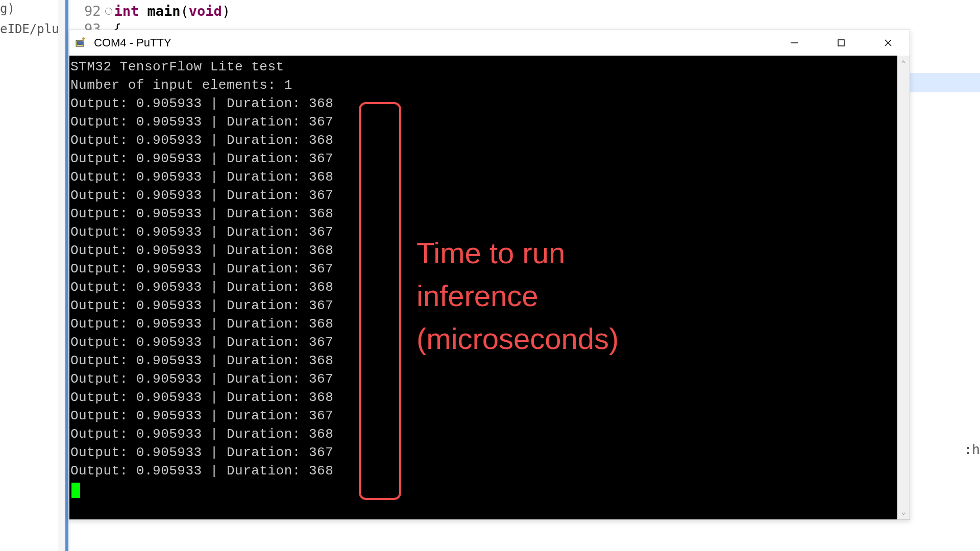  I want to click on minimize-button, so click(794, 43).